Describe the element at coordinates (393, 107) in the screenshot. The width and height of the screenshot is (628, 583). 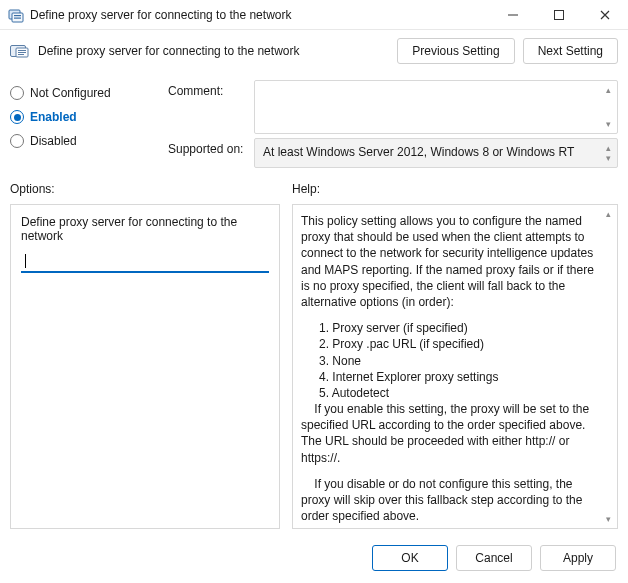
I see `comment-row: Comment: ▴ ▾` at that location.